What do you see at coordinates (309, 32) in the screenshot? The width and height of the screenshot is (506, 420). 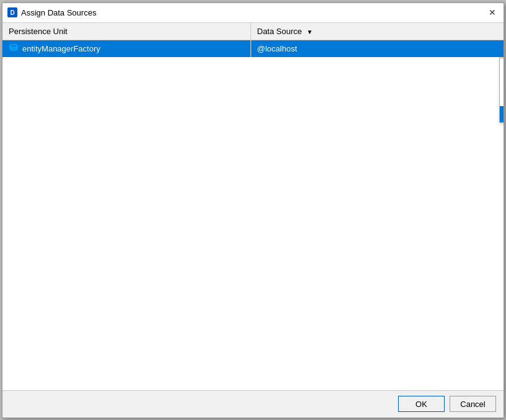 I see `sort-arrow-icon: ▼` at bounding box center [309, 32].